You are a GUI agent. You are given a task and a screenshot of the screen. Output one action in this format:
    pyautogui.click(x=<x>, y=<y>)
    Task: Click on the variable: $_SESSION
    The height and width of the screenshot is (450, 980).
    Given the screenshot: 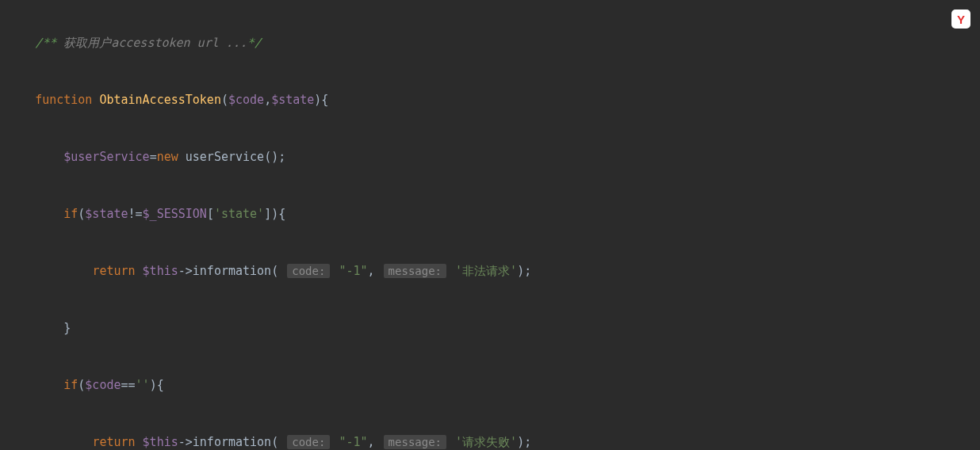 What is the action you would take?
    pyautogui.click(x=174, y=214)
    